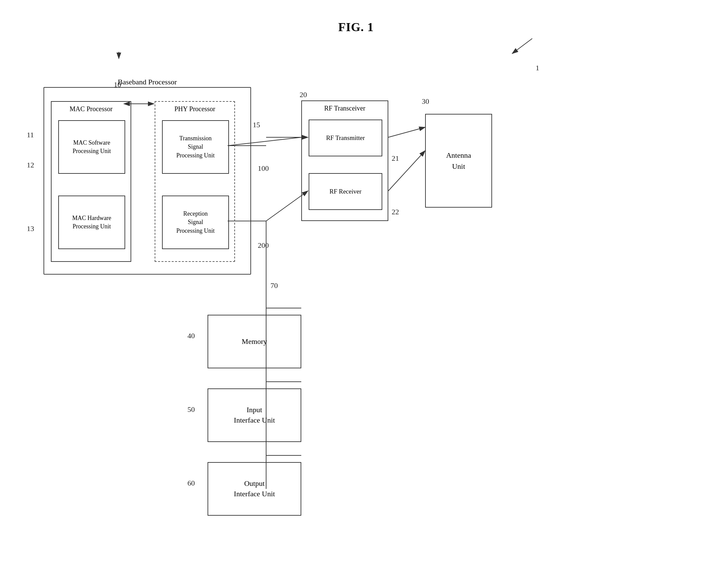 The height and width of the screenshot is (588, 712). What do you see at coordinates (92, 222) in the screenshot?
I see `mac-hardware-box: MAC Hardware Processing Unit` at bounding box center [92, 222].